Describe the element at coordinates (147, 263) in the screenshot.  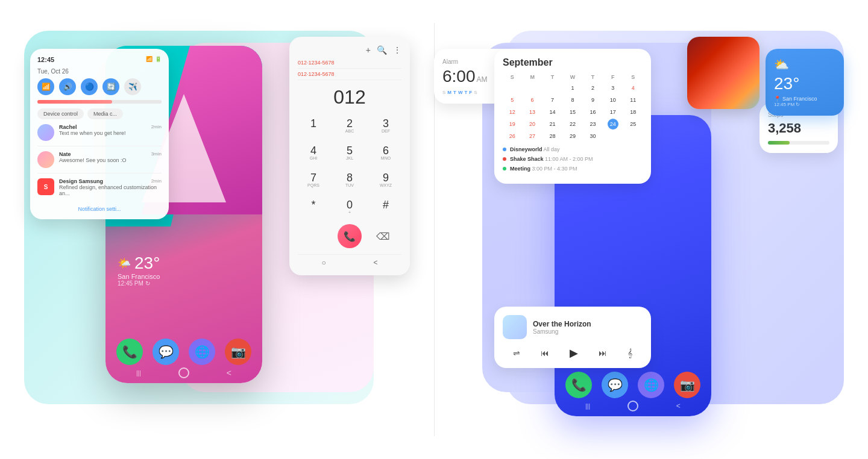
I see `phone-temp: 23°` at that location.